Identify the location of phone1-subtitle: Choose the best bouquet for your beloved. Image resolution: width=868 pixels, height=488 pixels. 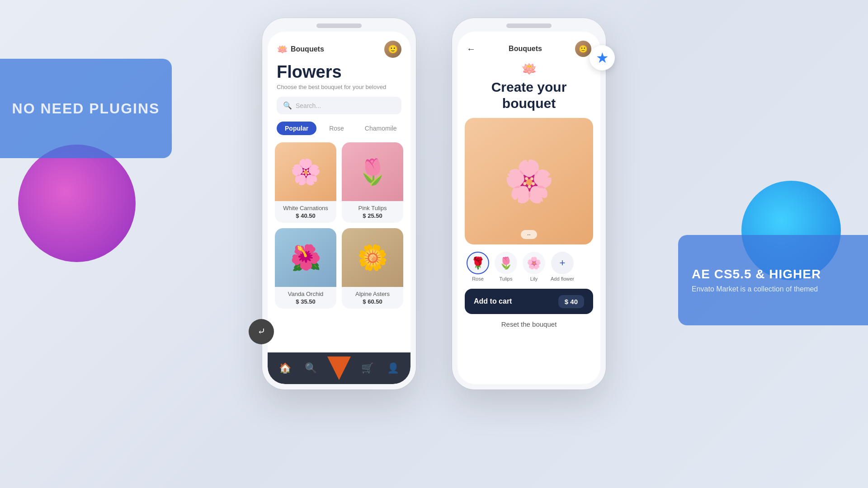
(339, 90).